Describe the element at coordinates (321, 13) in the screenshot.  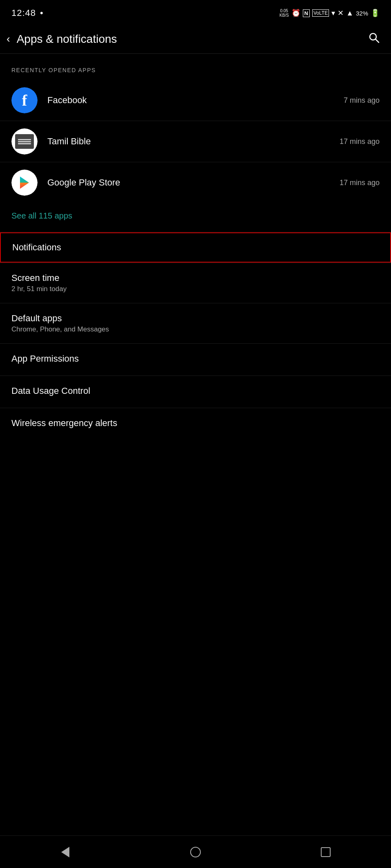
I see `volte-icon: VoLTE` at that location.